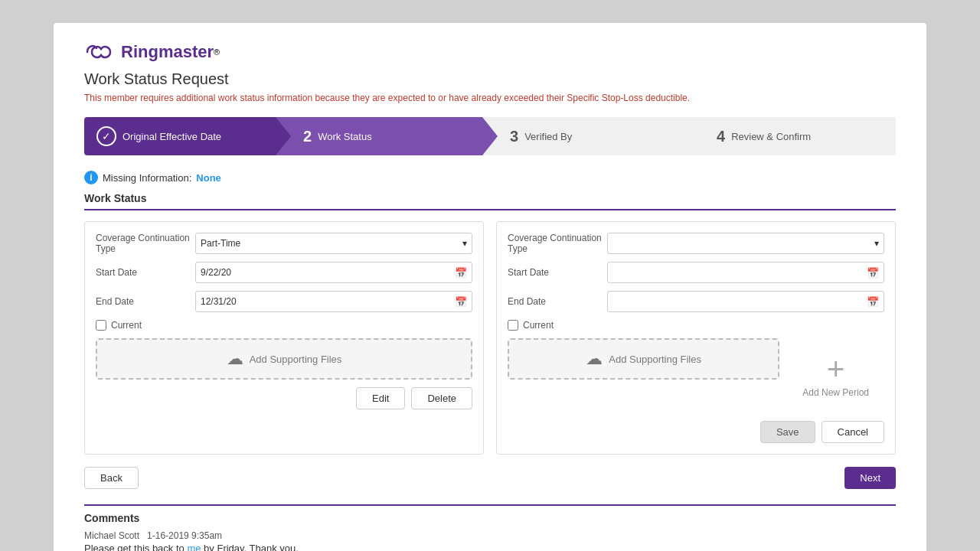  What do you see at coordinates (461, 302) in the screenshot?
I see `calendar-icon-end: 📅` at bounding box center [461, 302].